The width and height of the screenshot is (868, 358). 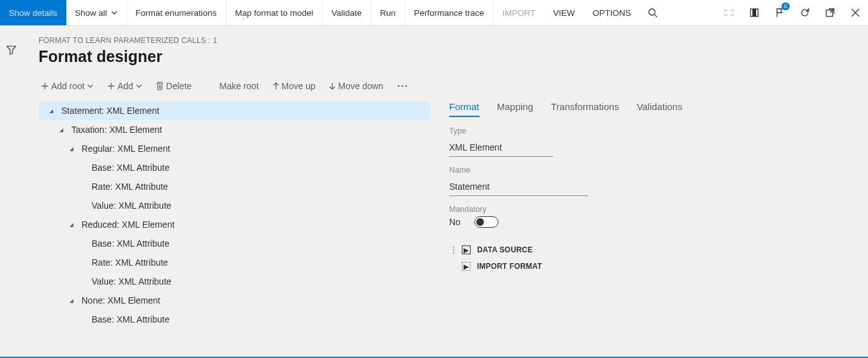 What do you see at coordinates (805, 13) in the screenshot?
I see `menu-refresh-button` at bounding box center [805, 13].